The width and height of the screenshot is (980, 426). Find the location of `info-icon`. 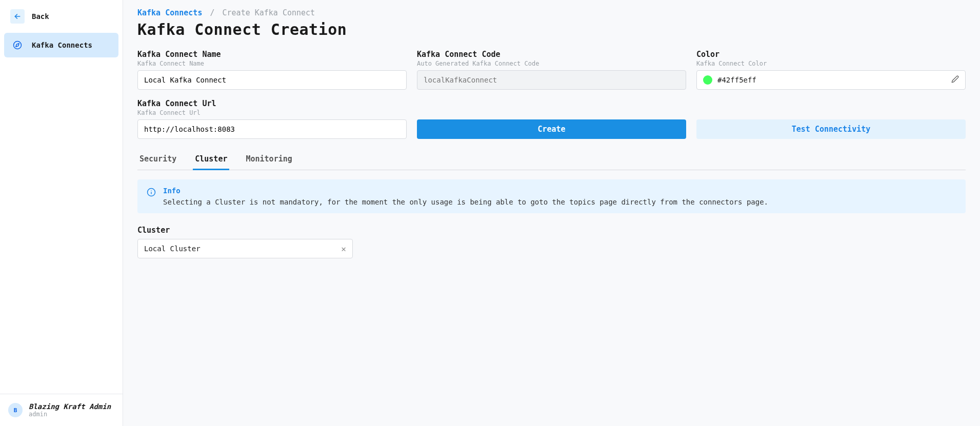

info-icon is located at coordinates (151, 197).